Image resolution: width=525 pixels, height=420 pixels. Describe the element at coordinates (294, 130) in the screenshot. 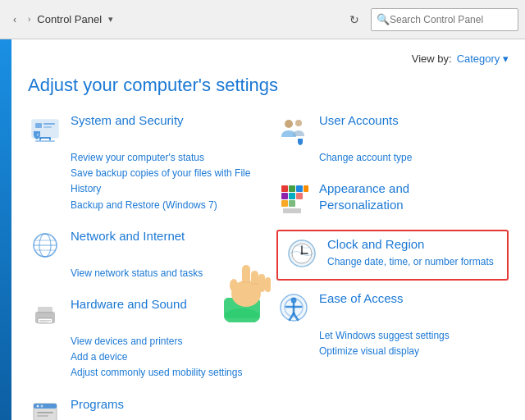

I see `user-accounts-icon` at that location.